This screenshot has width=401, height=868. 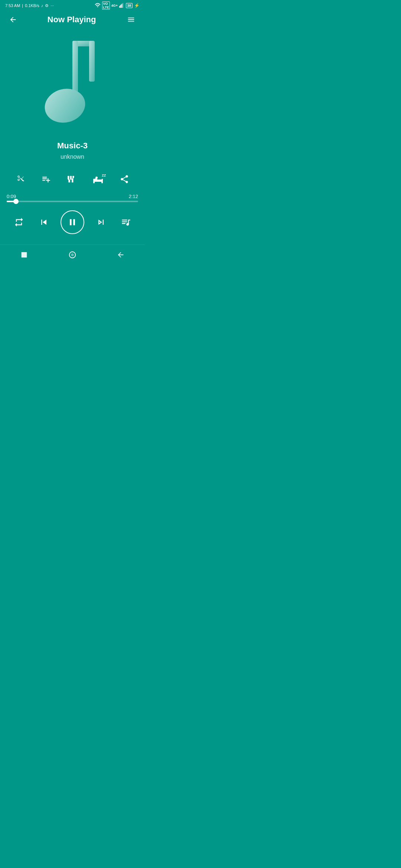 I want to click on battery-icon: 38, so click(x=129, y=6).